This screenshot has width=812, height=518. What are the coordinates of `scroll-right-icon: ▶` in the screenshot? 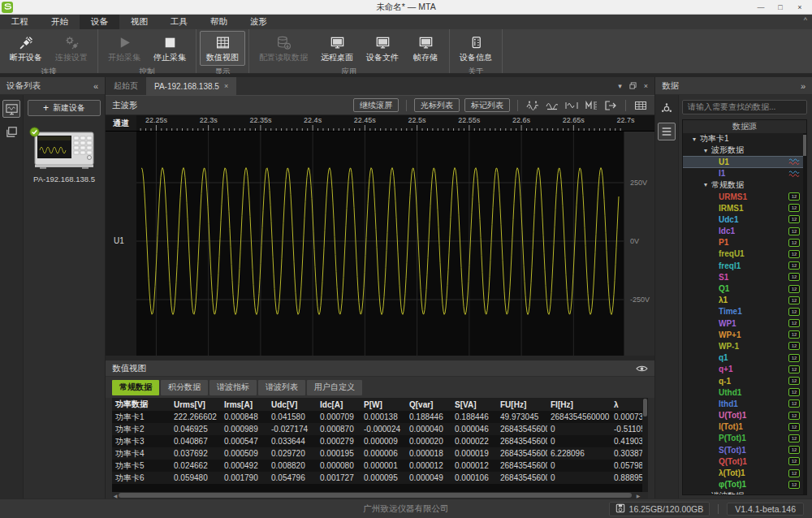 It's located at (638, 495).